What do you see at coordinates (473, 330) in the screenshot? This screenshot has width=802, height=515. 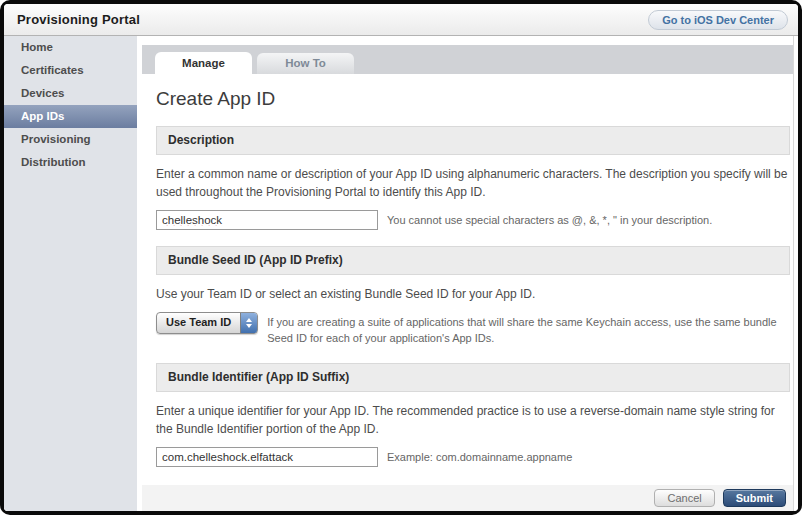 I see `bundle-seed-field-row: Use Team ID If you are creating a suite …` at bounding box center [473, 330].